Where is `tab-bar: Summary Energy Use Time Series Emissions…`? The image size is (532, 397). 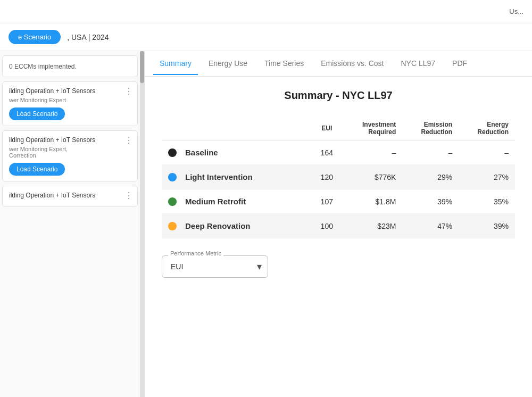
tab-bar: Summary Energy Use Time Series Emissions… is located at coordinates (338, 64).